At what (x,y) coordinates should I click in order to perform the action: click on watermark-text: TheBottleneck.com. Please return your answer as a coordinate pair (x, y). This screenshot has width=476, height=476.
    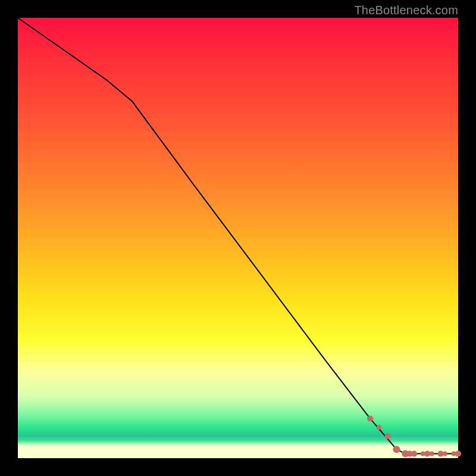
    Looking at the image, I should click on (406, 11).